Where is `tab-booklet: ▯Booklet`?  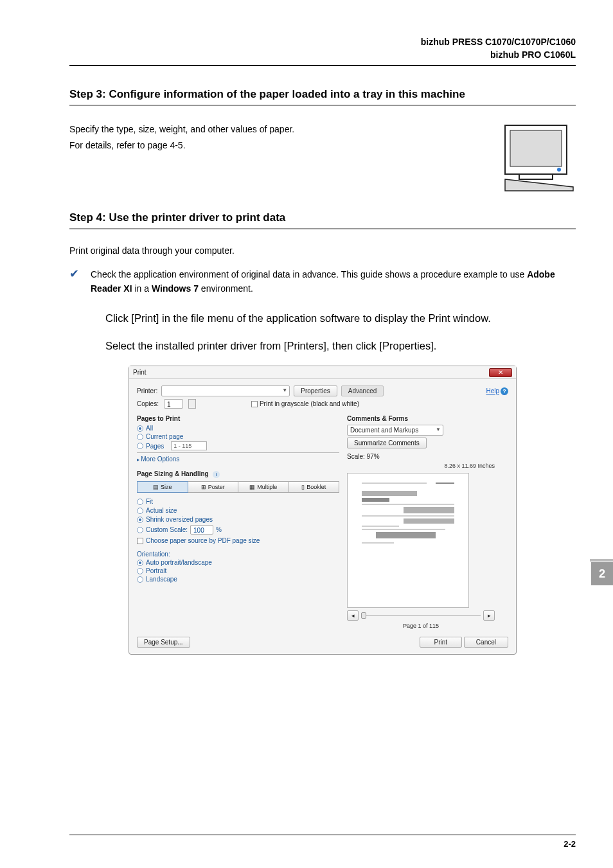
tab-booklet: ▯Booklet is located at coordinates (315, 487).